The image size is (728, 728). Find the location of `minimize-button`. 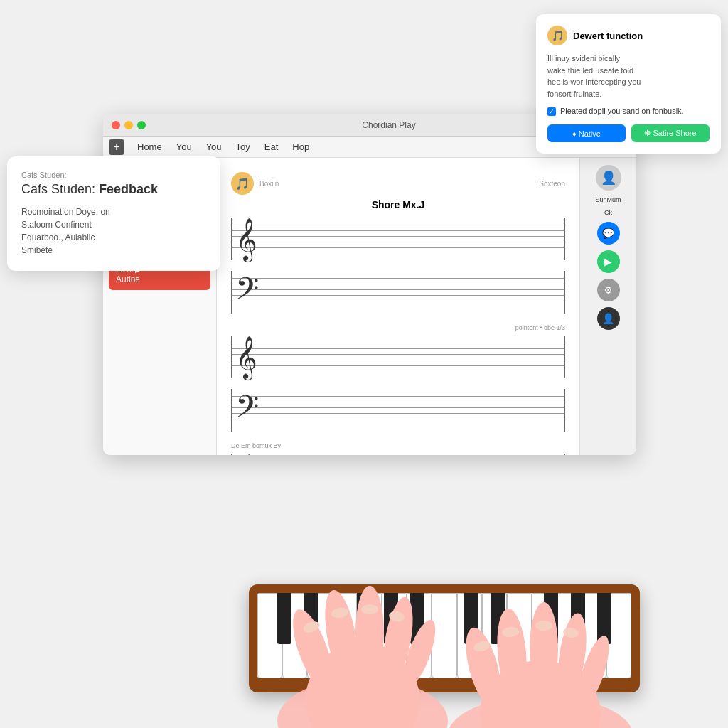

minimize-button is located at coordinates (129, 125).